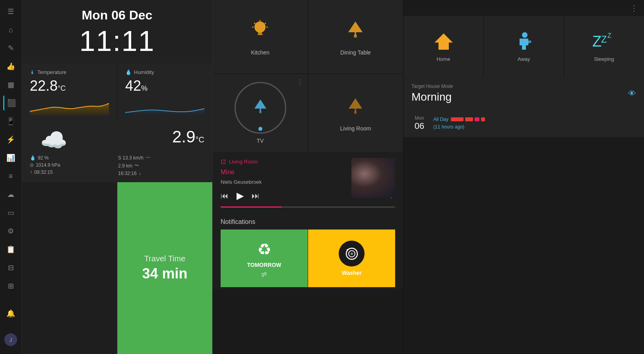 Image resolution: width=644 pixels, height=354 pixels. What do you see at coordinates (140, 173) in the screenshot?
I see `sunset-icon: ↓` at bounding box center [140, 173].